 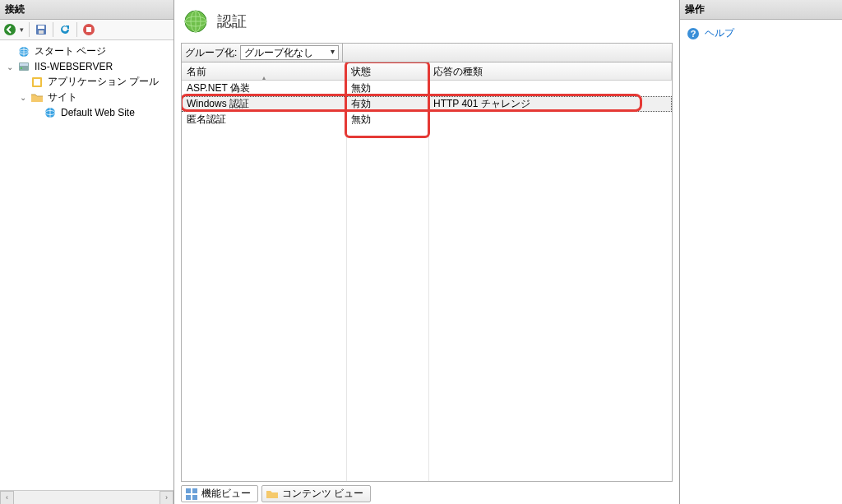 What do you see at coordinates (87, 113) in the screenshot?
I see `tree-default-site: ▸ Default Web Site` at bounding box center [87, 113].